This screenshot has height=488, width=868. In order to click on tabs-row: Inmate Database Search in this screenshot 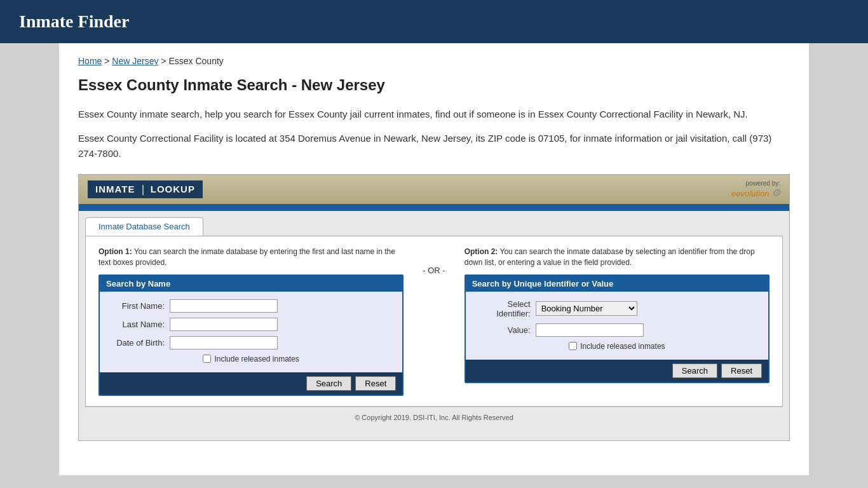, I will do `click(434, 224)`.